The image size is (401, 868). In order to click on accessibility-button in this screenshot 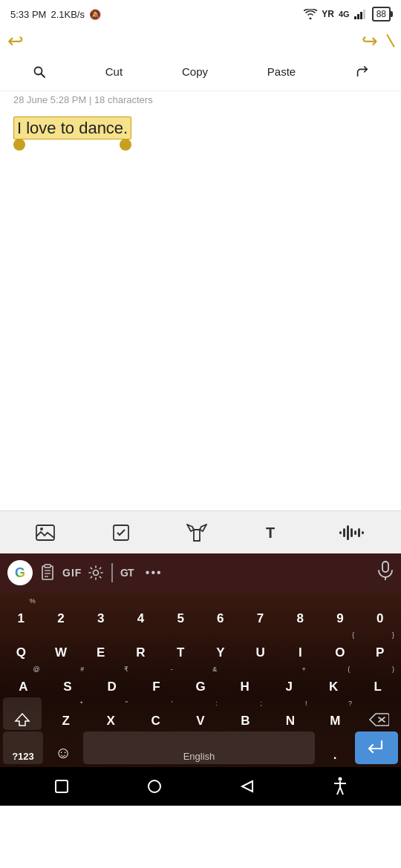, I will do `click(340, 786)`.